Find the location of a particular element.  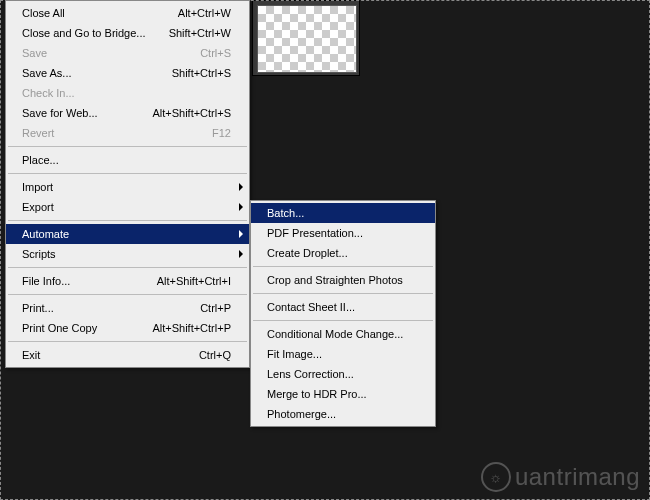

menu-item-label: Check In... is located at coordinates (48, 93).